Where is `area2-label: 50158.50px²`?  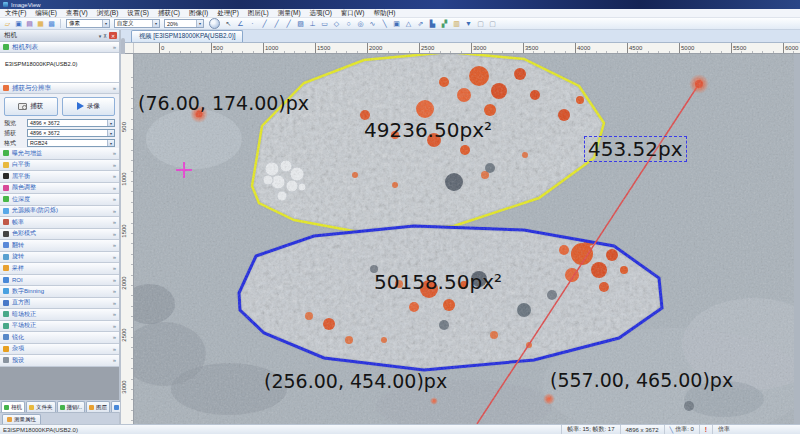
area2-label: 50158.50px² is located at coordinates (438, 282).